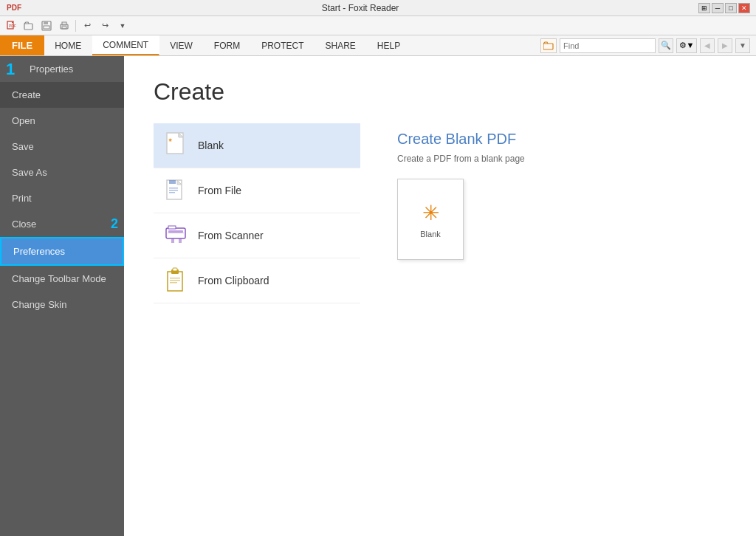 The width and height of the screenshot is (756, 536). Describe the element at coordinates (59, 279) in the screenshot. I see `sidebar-label-change-toolbar: Change Toolbar Mode` at that location.